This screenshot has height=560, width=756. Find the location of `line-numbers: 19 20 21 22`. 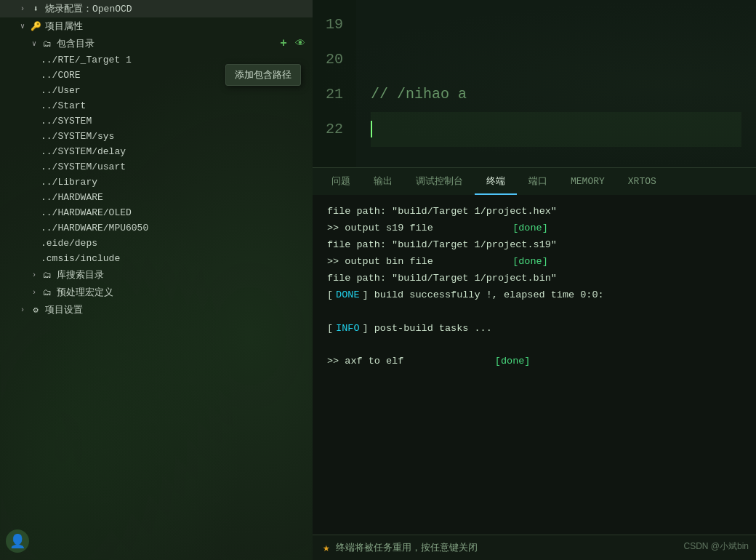

line-numbers: 19 20 21 22 is located at coordinates (334, 84).